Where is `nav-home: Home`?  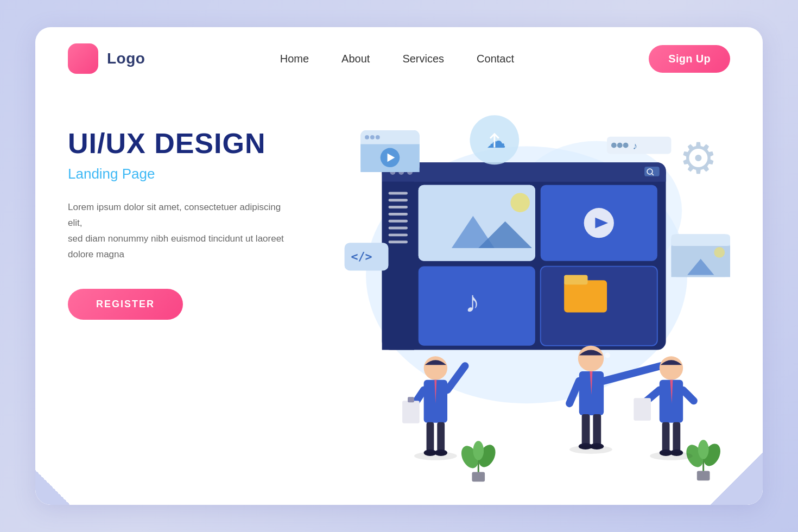
nav-home: Home is located at coordinates (294, 59).